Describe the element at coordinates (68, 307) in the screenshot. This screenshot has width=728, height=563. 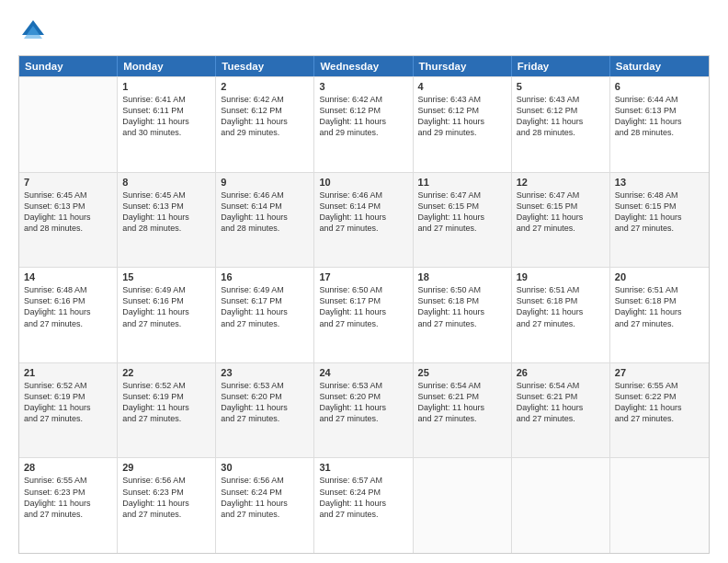
I see `cell-text: Sunrise: 6:48 AMSunset: 6:16 PMDaylight:…` at that location.